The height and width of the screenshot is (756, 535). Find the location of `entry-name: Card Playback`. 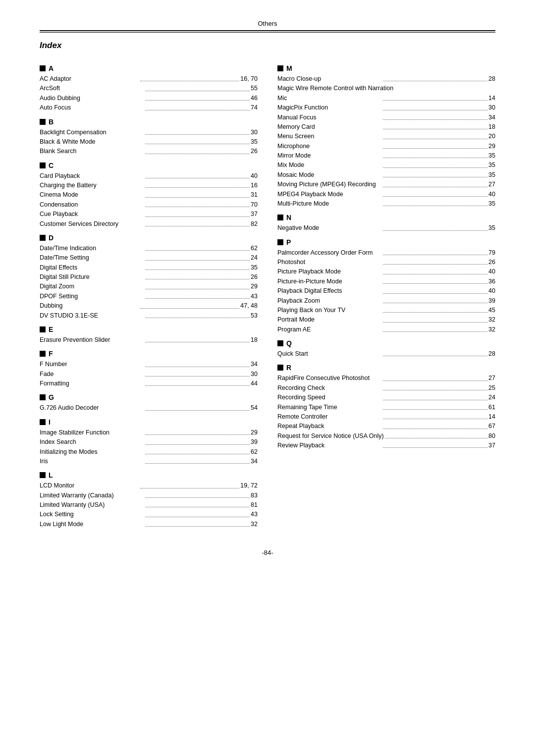

entry-name: Card Playback is located at coordinates (92, 176).